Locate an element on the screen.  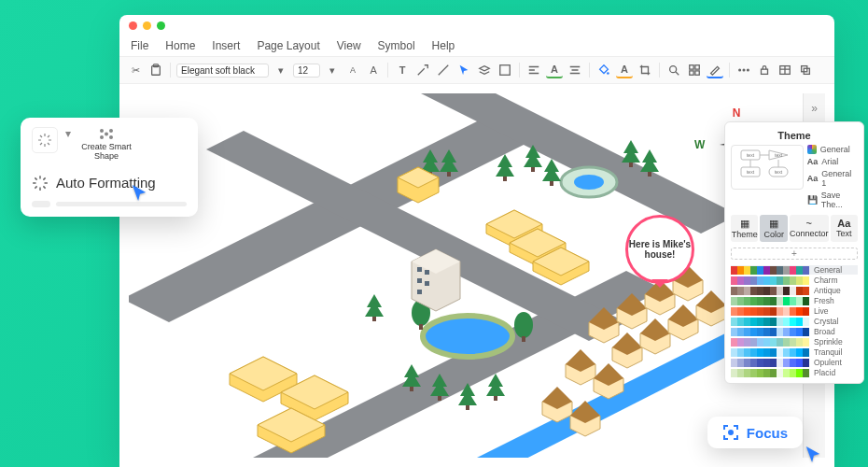
close-icon is located at coordinates (133, 26).